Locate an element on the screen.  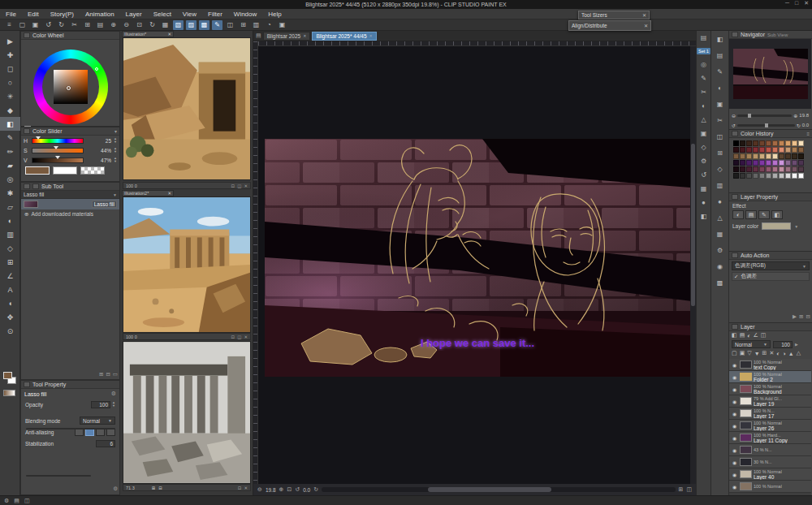
palette-tab-icon: ◉ is located at coordinates (719, 266).